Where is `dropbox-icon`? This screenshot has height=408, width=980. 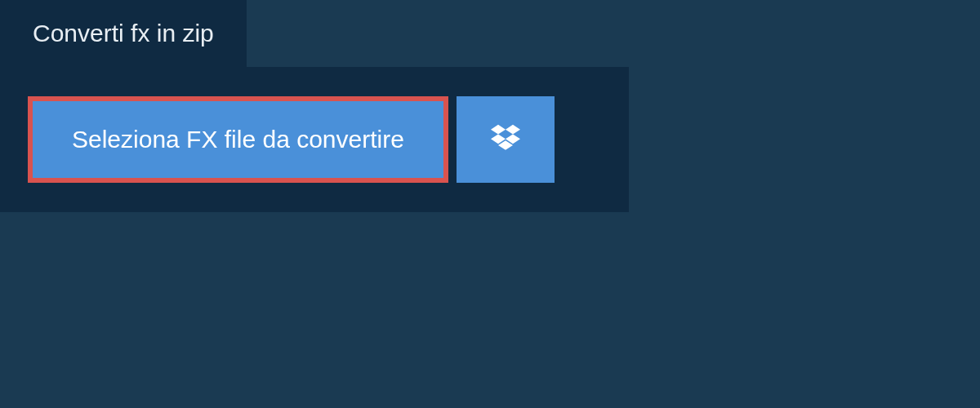 dropbox-icon is located at coordinates (506, 140).